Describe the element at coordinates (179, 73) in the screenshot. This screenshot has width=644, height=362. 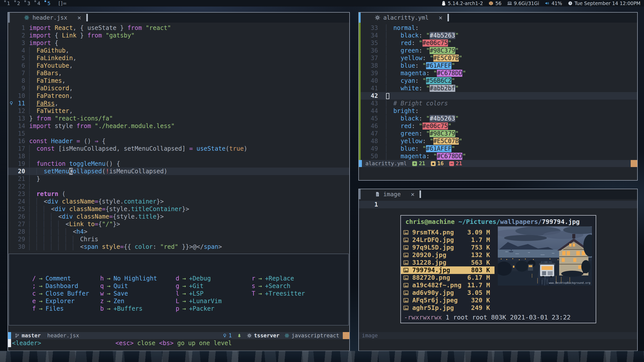
I see `code-line: 7▏ FaBars,` at that location.